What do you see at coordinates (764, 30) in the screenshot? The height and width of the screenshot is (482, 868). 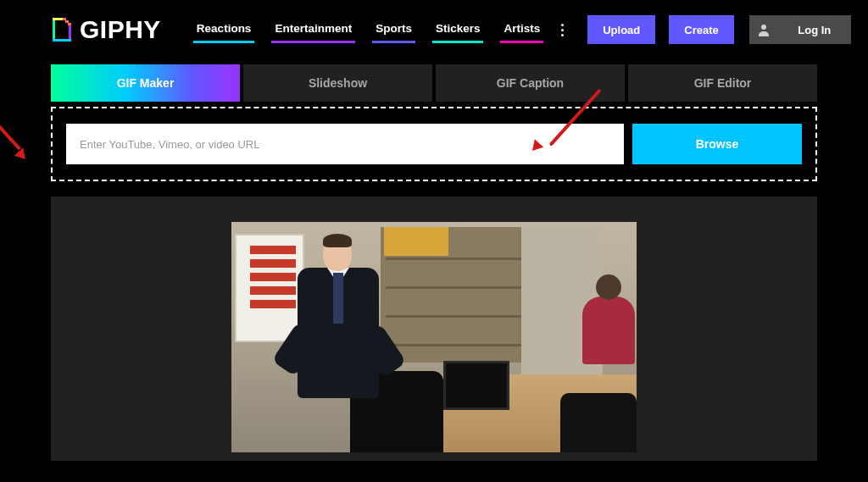 I see `person-icon` at bounding box center [764, 30].